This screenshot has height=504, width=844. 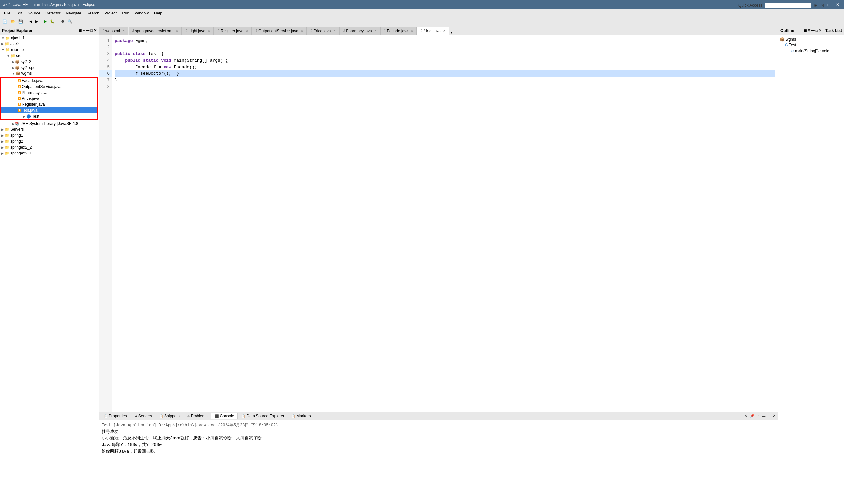 What do you see at coordinates (49, 124) in the screenshot?
I see `pe-item-JRE: ▶📚JRE System Library [JavaSE-1.8]` at bounding box center [49, 124].